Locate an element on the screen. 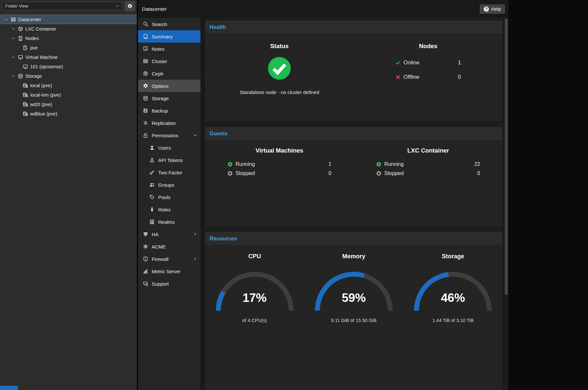 The width and height of the screenshot is (588, 390). tree-item-label: 101 (opnsense) is located at coordinates (47, 67).